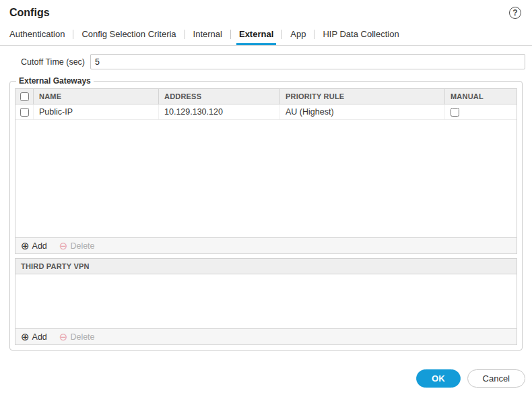 The width and height of the screenshot is (532, 395). I want to click on tab-authentication: Authentication, so click(40, 36).